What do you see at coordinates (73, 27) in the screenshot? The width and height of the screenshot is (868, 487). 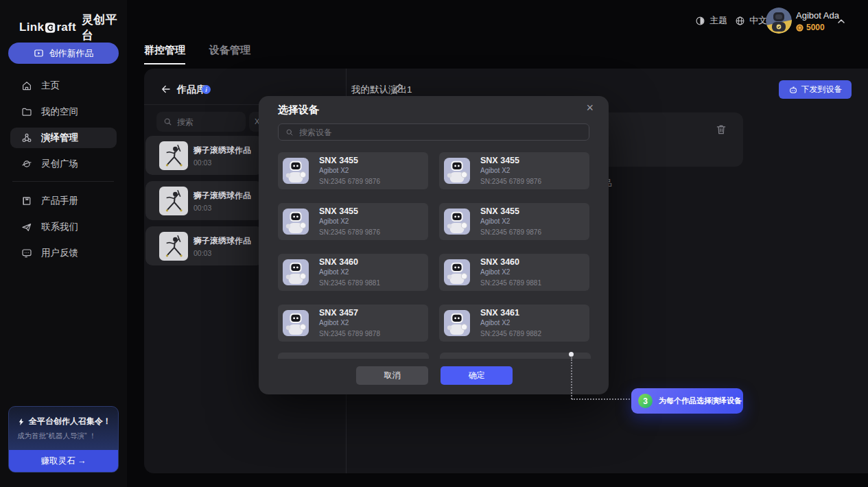 I see `brand-logo: Linkraft 灵创平台` at bounding box center [73, 27].